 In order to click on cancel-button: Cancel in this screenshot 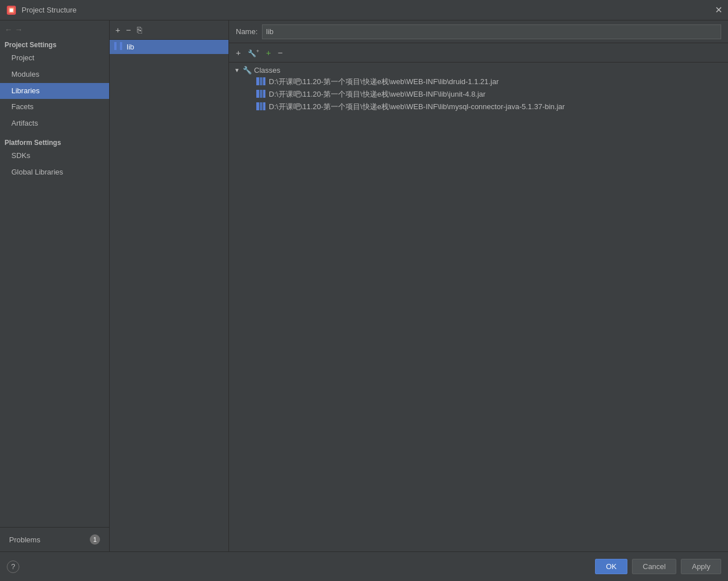, I will do `click(654, 566)`.